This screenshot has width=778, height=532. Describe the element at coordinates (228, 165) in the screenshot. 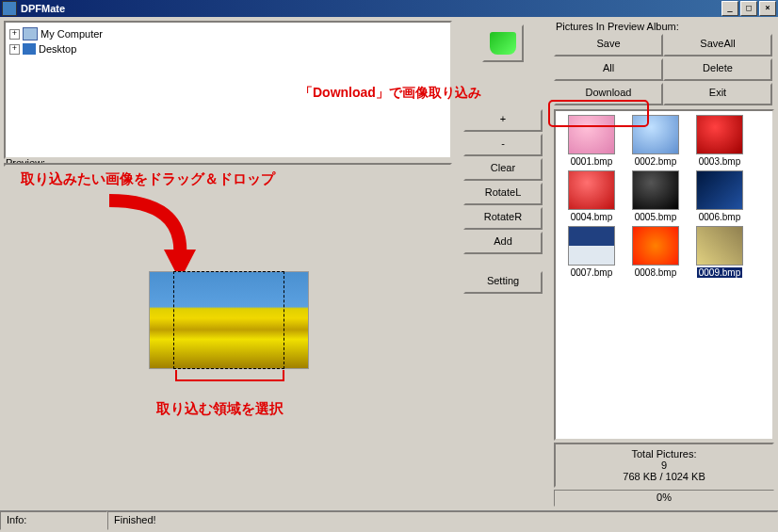

I see `preview-area: 取り込みたい画像をドラッグ＆ドロップ 取り込む領域を選択` at that location.